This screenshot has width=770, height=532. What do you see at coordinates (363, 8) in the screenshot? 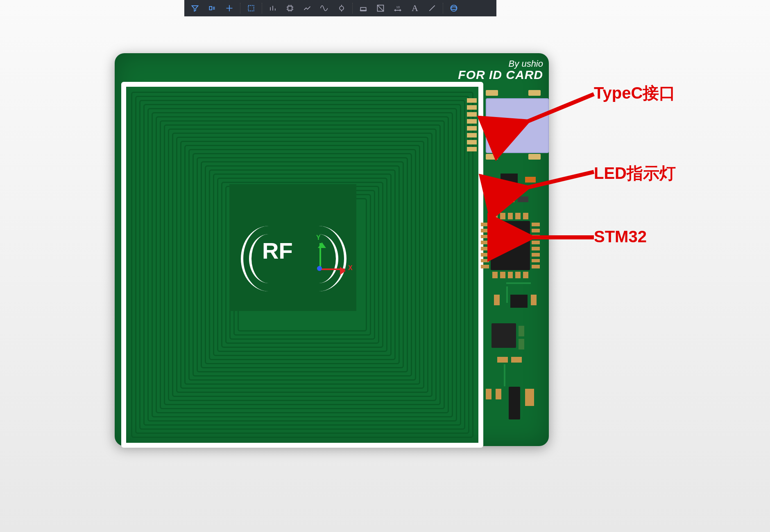
I see `copper-pour-icon` at bounding box center [363, 8].